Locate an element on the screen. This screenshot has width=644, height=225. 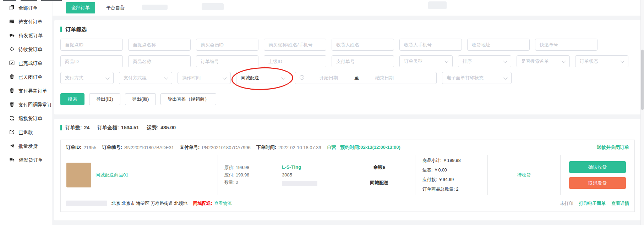
view-logistics-link: 查看物流 is located at coordinates (223, 203).